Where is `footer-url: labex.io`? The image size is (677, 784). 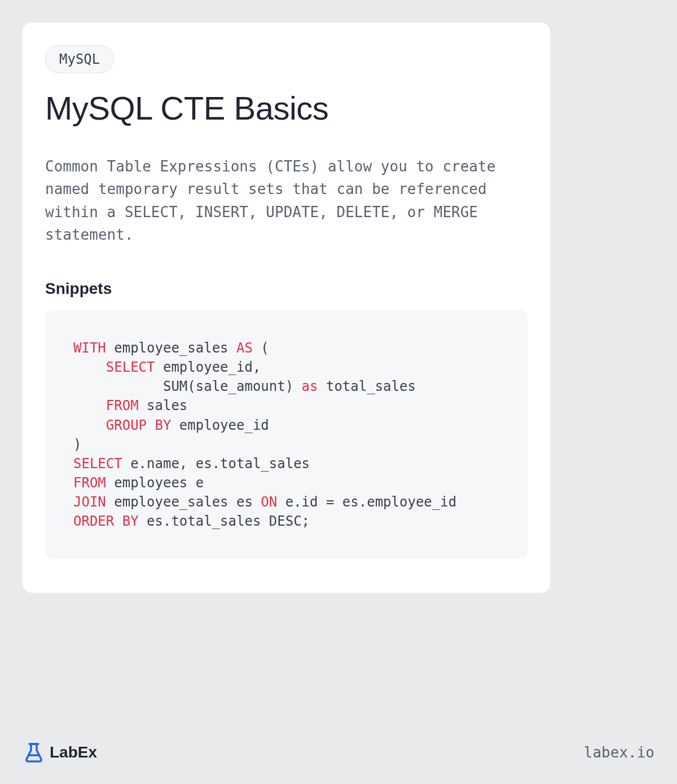
footer-url: labex.io is located at coordinates (619, 752).